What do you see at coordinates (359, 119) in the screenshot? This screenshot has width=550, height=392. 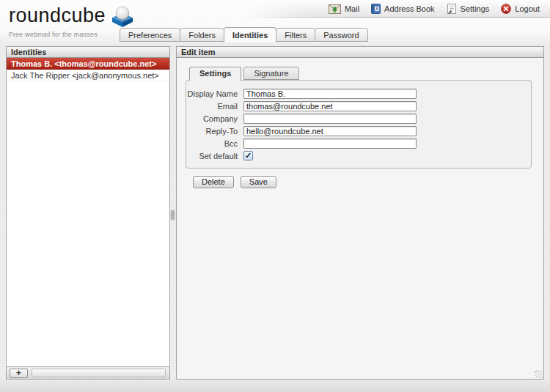 I see `form-row-company: Company` at bounding box center [359, 119].